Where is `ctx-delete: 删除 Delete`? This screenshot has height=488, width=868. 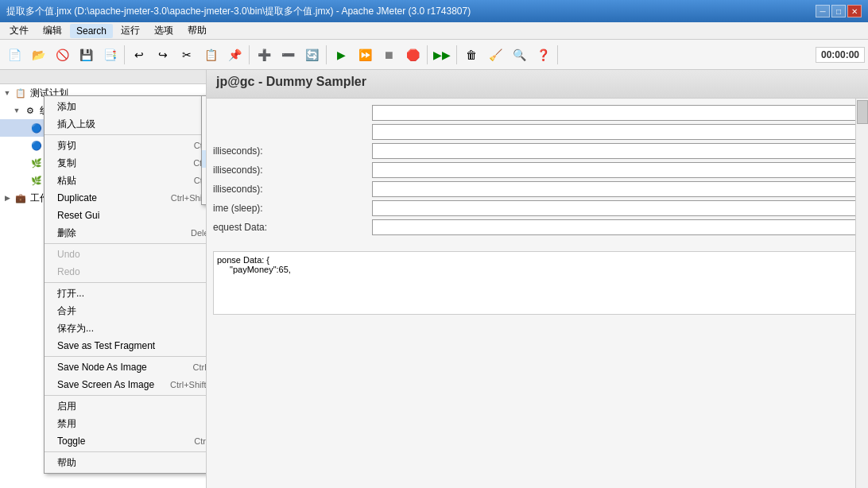 ctx-delete: 删除 Delete is located at coordinates (126, 233).